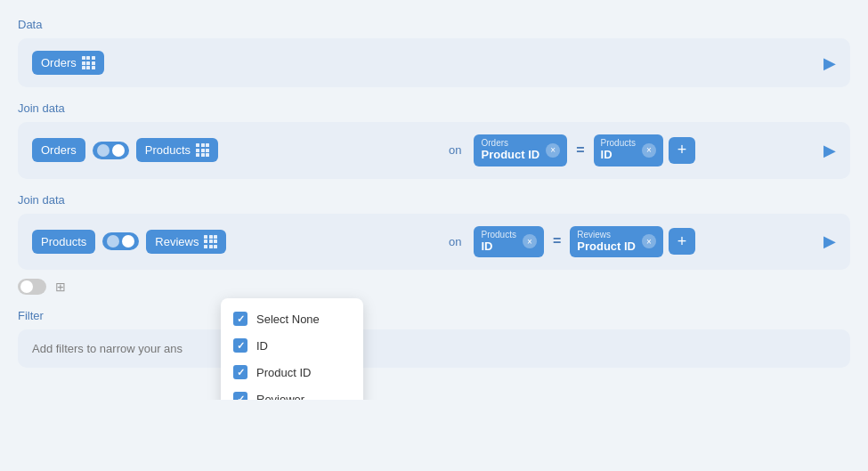  What do you see at coordinates (606, 242) in the screenshot?
I see `right-join-chip-2-content: Reviews Product ID` at bounding box center [606, 242].